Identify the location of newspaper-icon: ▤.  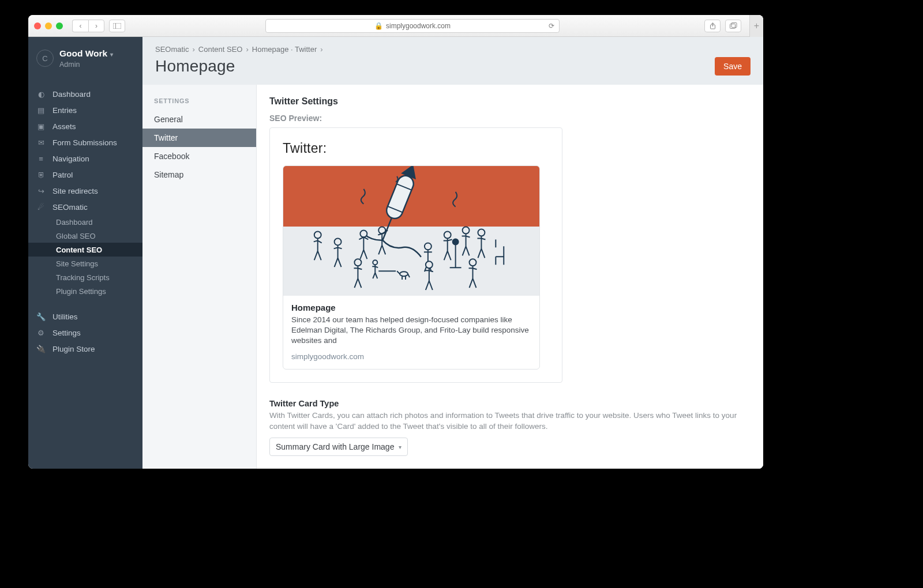
(41, 111).